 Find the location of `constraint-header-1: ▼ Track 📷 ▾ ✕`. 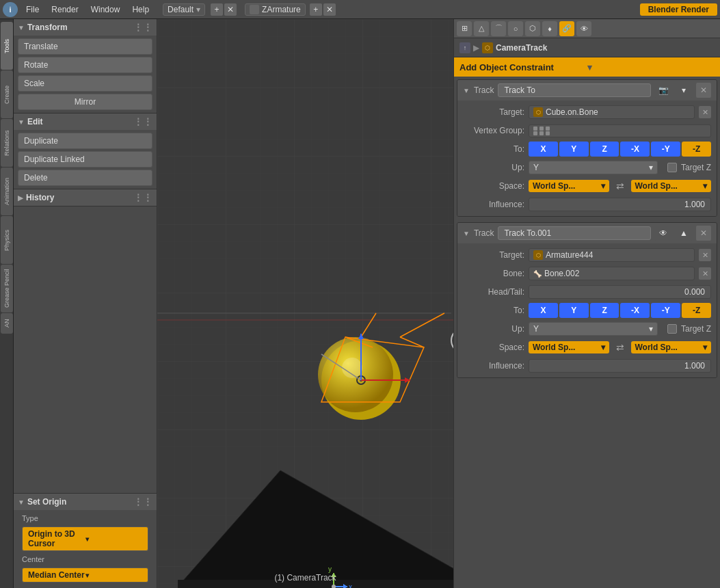

constraint-header-1: ▼ Track 📷 ▾ ✕ is located at coordinates (587, 90).